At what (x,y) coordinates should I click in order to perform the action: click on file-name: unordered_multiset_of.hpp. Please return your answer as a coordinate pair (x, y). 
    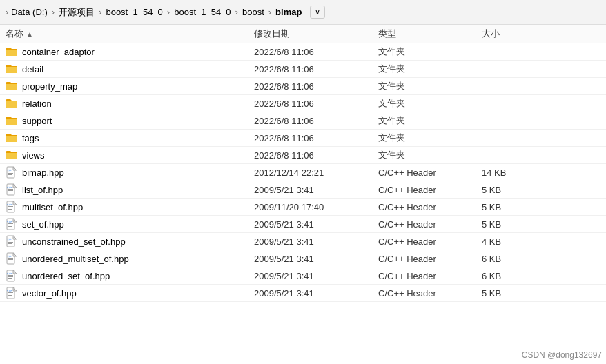
    Looking at the image, I should click on (76, 259).